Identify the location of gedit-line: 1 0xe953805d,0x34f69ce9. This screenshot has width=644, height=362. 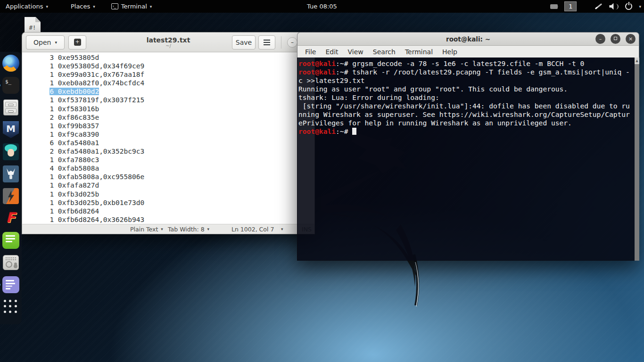
(170, 66).